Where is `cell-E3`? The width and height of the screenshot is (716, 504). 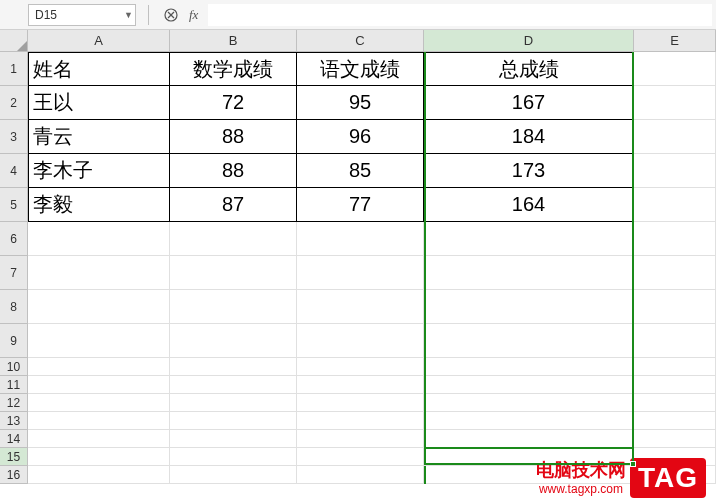
cell-E3 is located at coordinates (675, 137).